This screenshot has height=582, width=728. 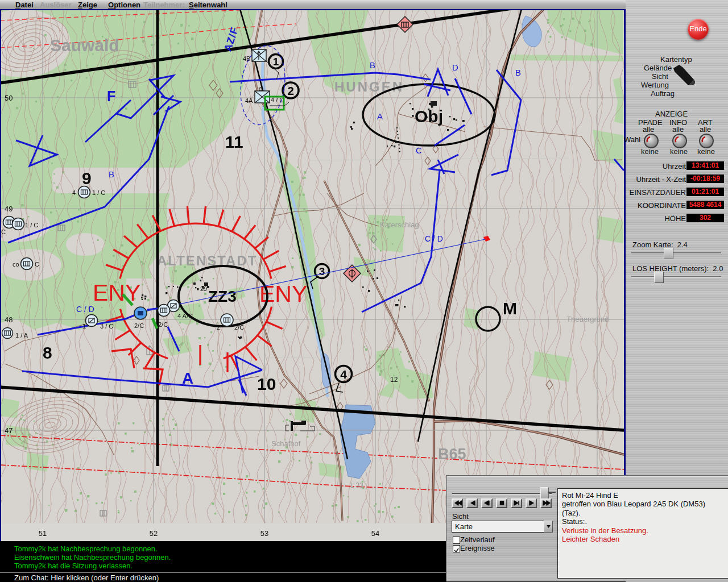 What do you see at coordinates (222, 297) in the screenshot?
I see `svg-text: ZZ3` at bounding box center [222, 297].